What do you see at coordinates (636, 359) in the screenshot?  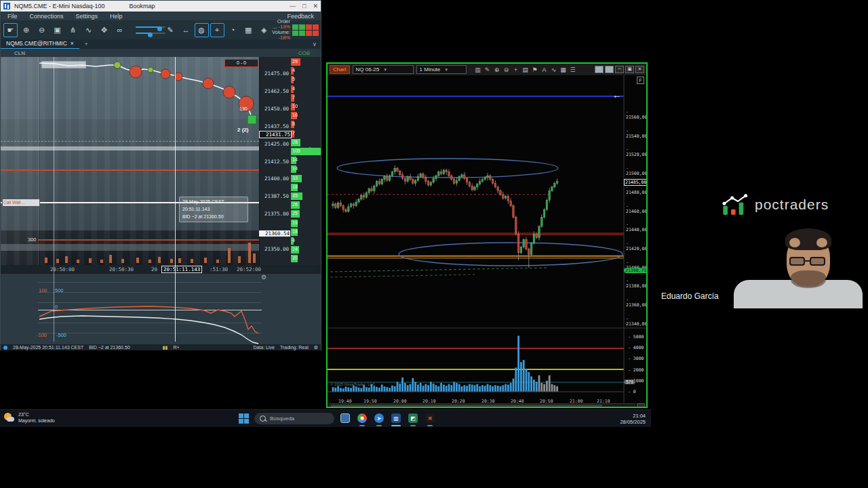 I see `volume-axis-label: - 3000` at bounding box center [636, 359].